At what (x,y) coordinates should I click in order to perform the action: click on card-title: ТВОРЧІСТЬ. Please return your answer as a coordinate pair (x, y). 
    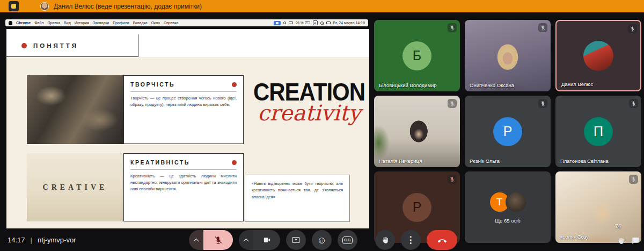
    Looking at the image, I should click on (152, 84).